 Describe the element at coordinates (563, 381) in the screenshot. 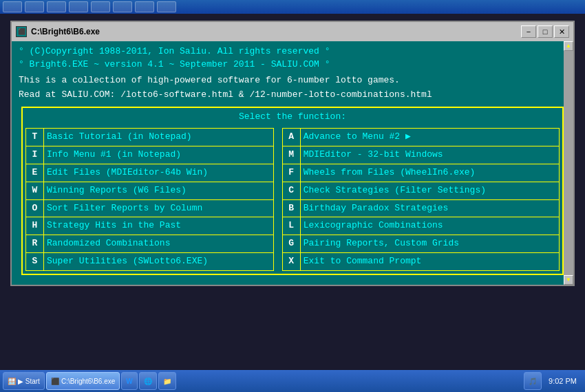

I see `system-clock: 9:02 PM` at that location.